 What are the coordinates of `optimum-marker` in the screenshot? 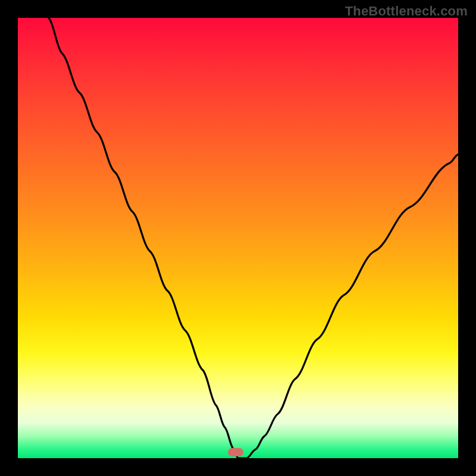 It's located at (236, 452).